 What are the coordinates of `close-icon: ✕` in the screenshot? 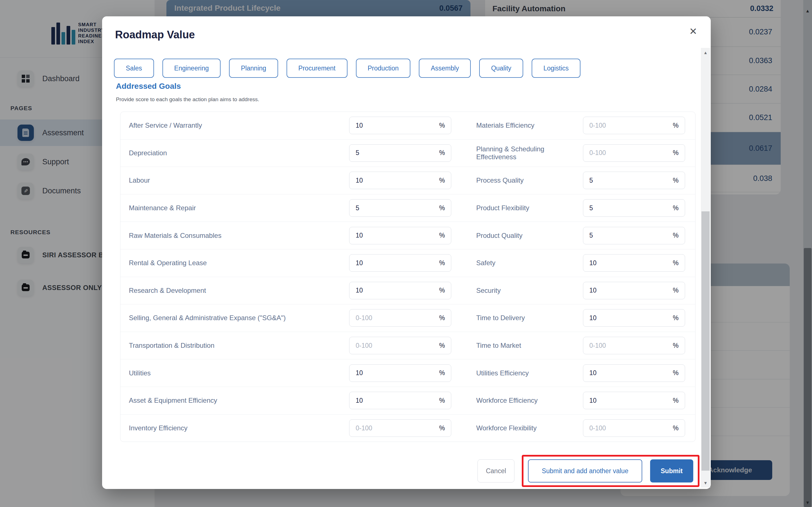 It's located at (693, 32).